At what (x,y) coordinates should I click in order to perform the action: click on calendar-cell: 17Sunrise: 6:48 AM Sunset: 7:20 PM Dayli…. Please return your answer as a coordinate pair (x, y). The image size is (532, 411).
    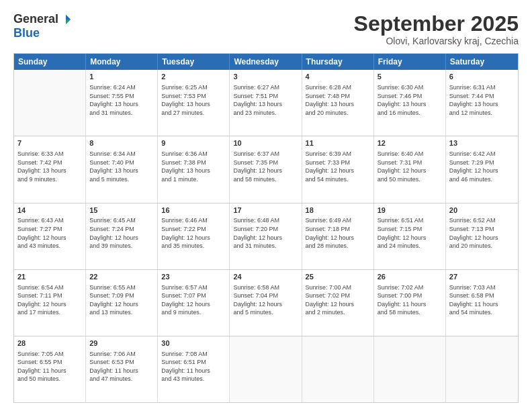
    Looking at the image, I should click on (266, 236).